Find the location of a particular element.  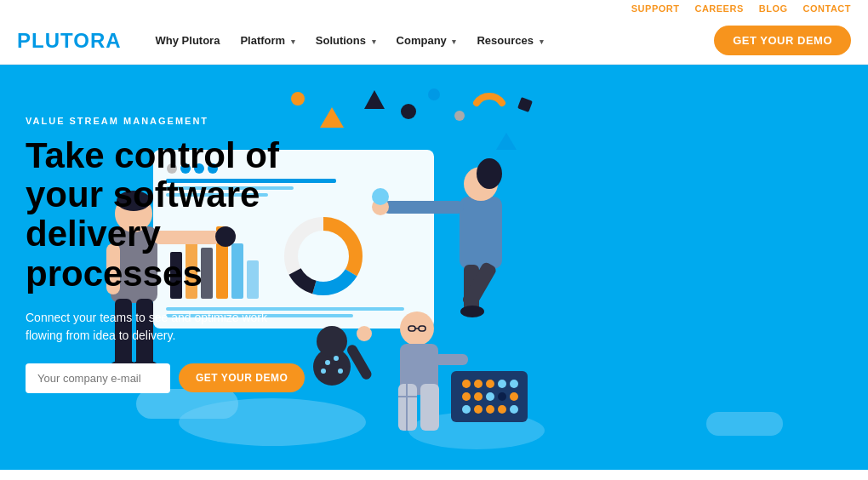

nav-platform: Platform ▾ is located at coordinates (267, 41).